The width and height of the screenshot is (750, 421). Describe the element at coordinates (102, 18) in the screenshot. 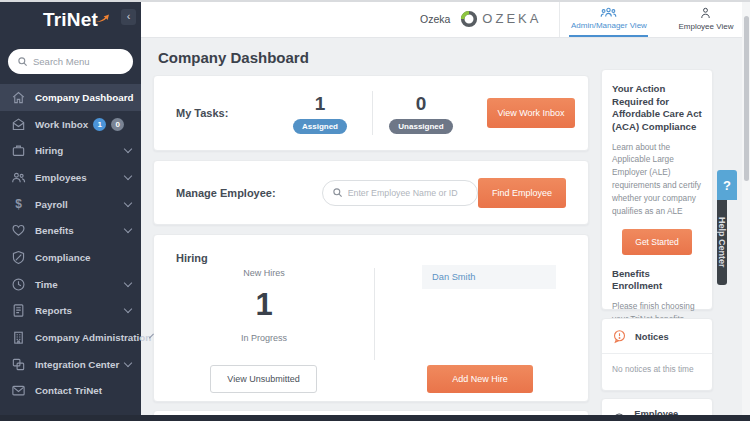

I see `trinet-arrow-icon` at that location.